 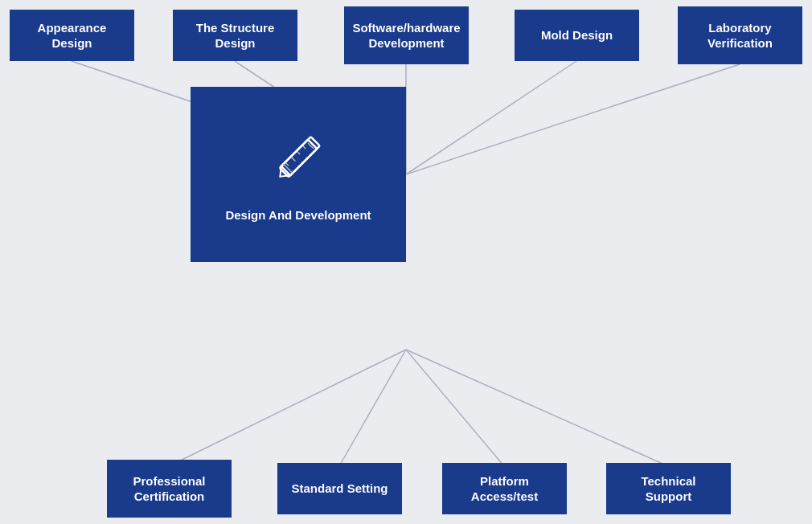 I want to click on box-mold-label: Mold Design, so click(x=577, y=35).